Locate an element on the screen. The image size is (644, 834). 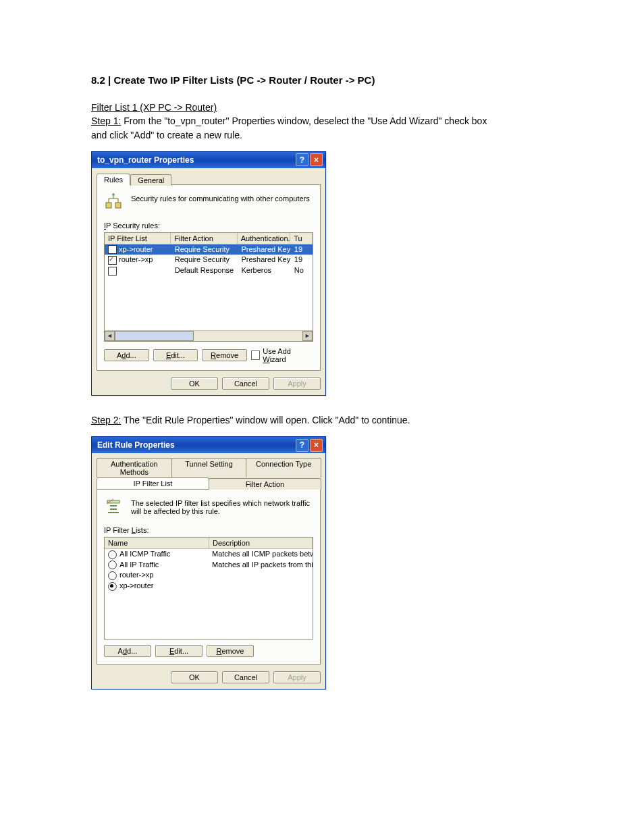
panel-description: The selected IP filter list specifies wh… is located at coordinates (222, 506).